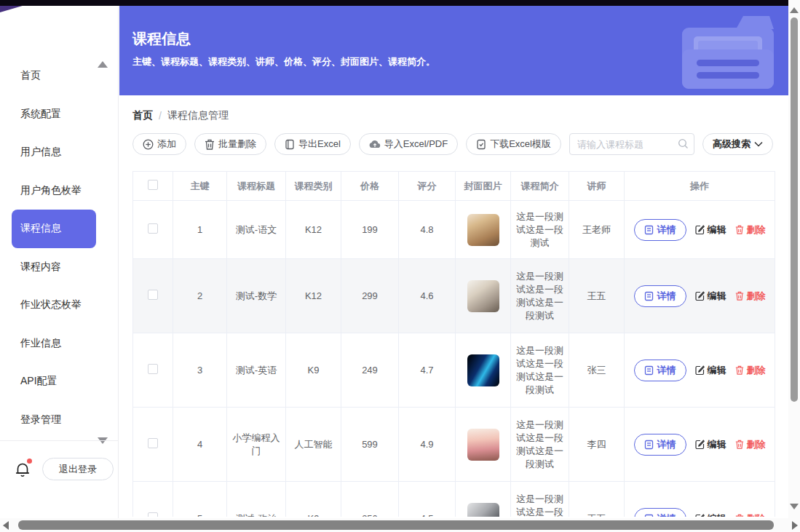 The width and height of the screenshot is (800, 532). Describe the element at coordinates (683, 144) in the screenshot. I see `search-icon` at that location.